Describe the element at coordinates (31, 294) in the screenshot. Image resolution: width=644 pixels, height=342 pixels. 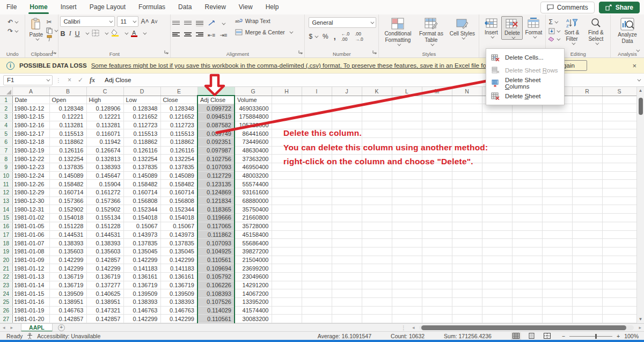
I see `cell-A24: 1981-01-15` at that location.